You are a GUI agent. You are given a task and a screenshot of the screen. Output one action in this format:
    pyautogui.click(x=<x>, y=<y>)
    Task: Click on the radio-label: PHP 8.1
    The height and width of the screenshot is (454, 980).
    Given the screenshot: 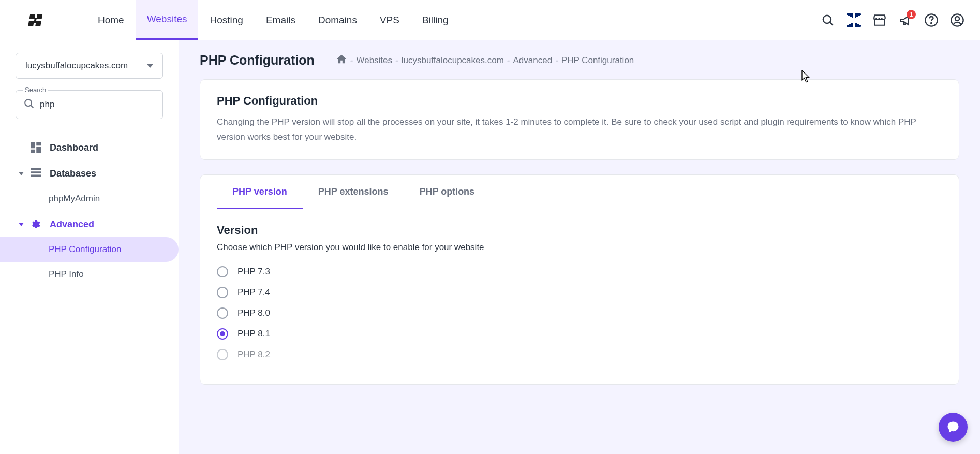 What is the action you would take?
    pyautogui.click(x=254, y=334)
    